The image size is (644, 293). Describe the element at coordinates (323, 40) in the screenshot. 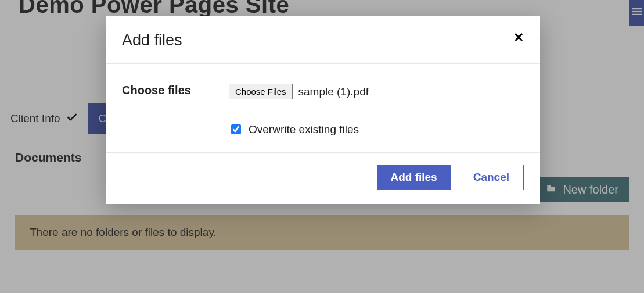

I see `modal-header: Add files ✕` at that location.